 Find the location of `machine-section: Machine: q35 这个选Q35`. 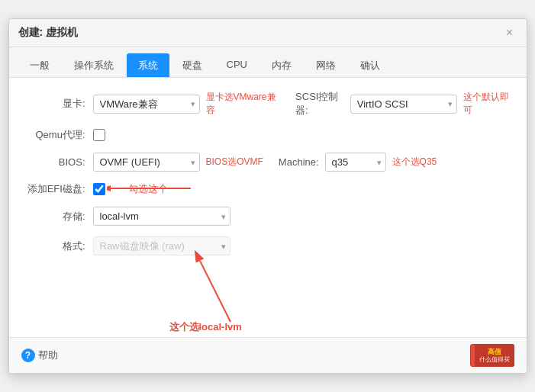

machine-section: Machine: q35 这个选Q35 is located at coordinates (357, 162).